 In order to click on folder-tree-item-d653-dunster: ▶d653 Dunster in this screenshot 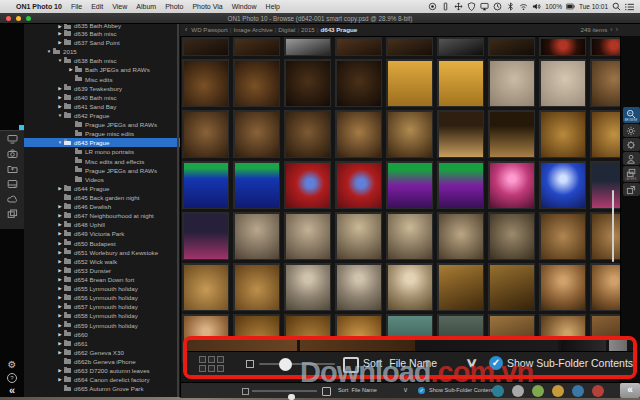, I will do `click(102, 270)`.